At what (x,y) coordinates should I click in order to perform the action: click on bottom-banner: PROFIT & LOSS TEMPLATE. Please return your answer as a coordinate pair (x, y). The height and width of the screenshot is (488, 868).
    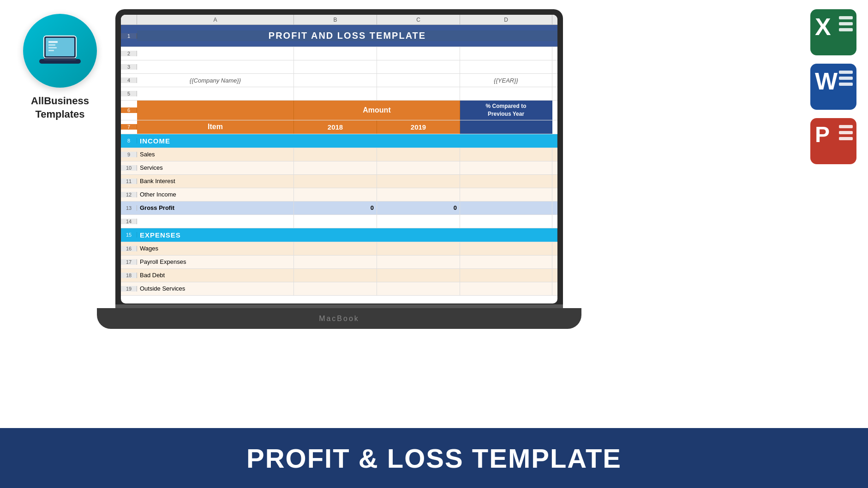
    Looking at the image, I should click on (434, 458).